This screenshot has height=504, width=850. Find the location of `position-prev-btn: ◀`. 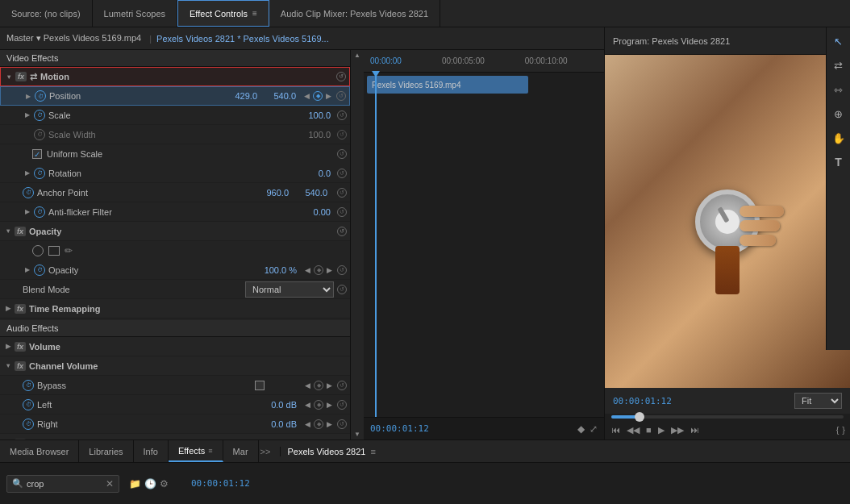

position-prev-btn: ◀ is located at coordinates (306, 96).